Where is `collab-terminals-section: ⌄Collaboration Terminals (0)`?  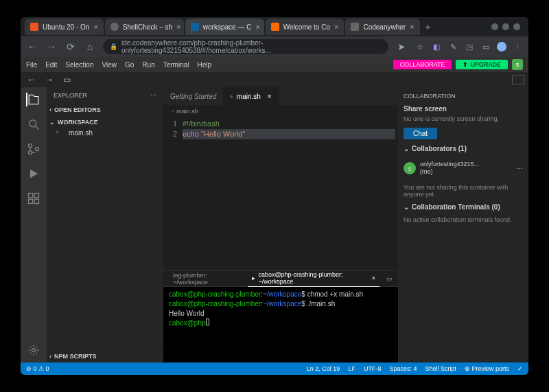 collab-terminals-section: ⌄Collaboration Terminals (0) is located at coordinates (463, 207).